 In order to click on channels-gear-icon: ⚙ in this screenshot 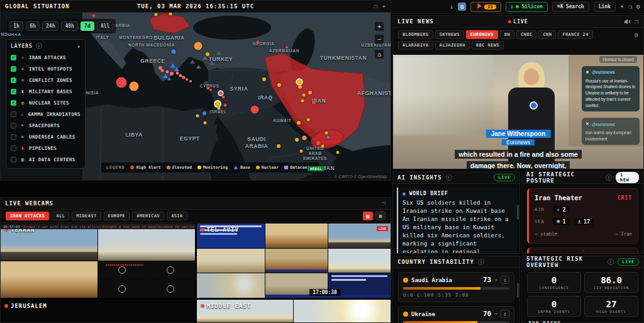, I will do `click(636, 35)`.